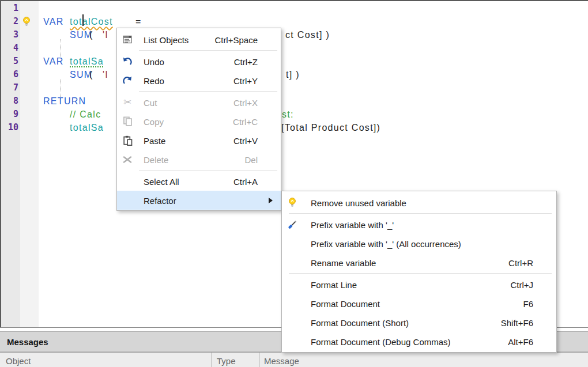 The height and width of the screenshot is (367, 588). Describe the element at coordinates (154, 61) in the screenshot. I see `menu-item-label: Undo` at that location.